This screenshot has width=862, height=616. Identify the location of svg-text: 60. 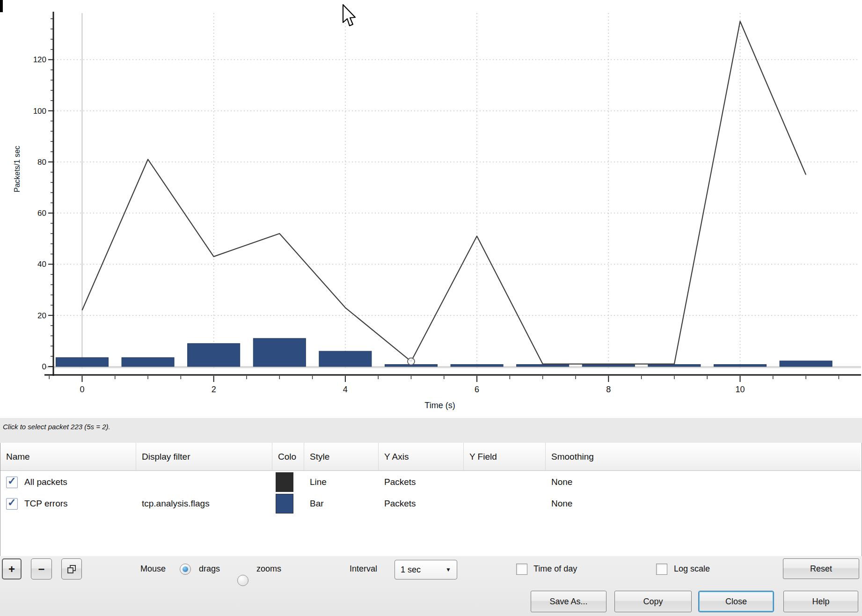
(42, 213).